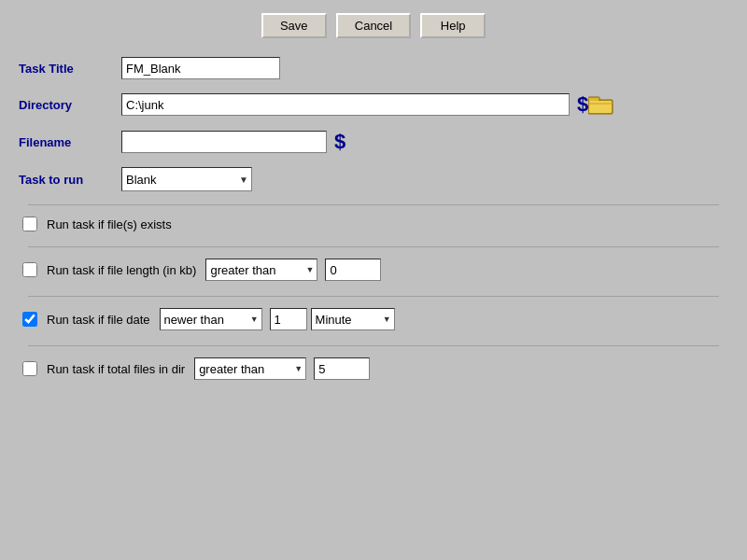  Describe the element at coordinates (201, 68) in the screenshot. I see `task-title-input` at that location.